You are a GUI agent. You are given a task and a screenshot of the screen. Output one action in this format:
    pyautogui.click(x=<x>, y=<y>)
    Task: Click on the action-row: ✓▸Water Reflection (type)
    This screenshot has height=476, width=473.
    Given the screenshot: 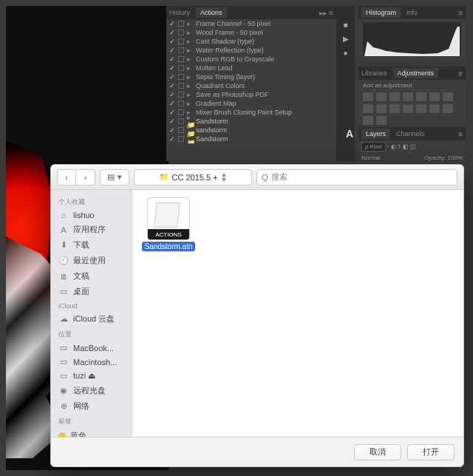 What is the action you would take?
    pyautogui.click(x=251, y=50)
    